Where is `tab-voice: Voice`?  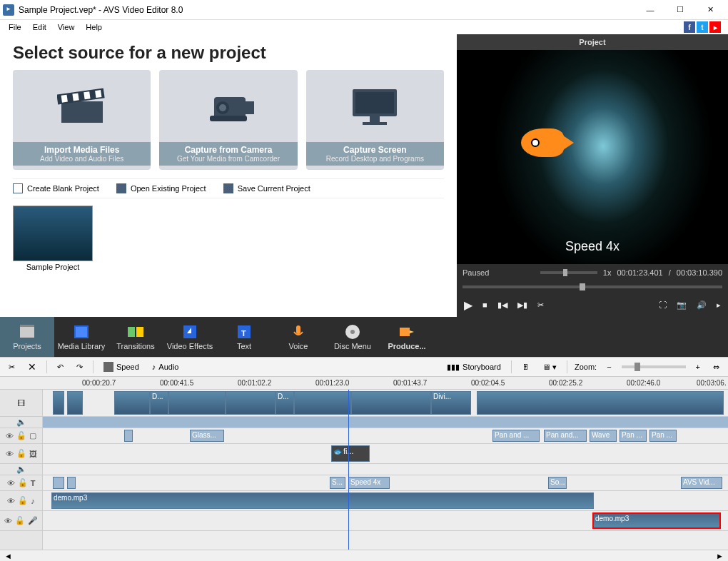
tab-voice: Voice is located at coordinates (298, 337).